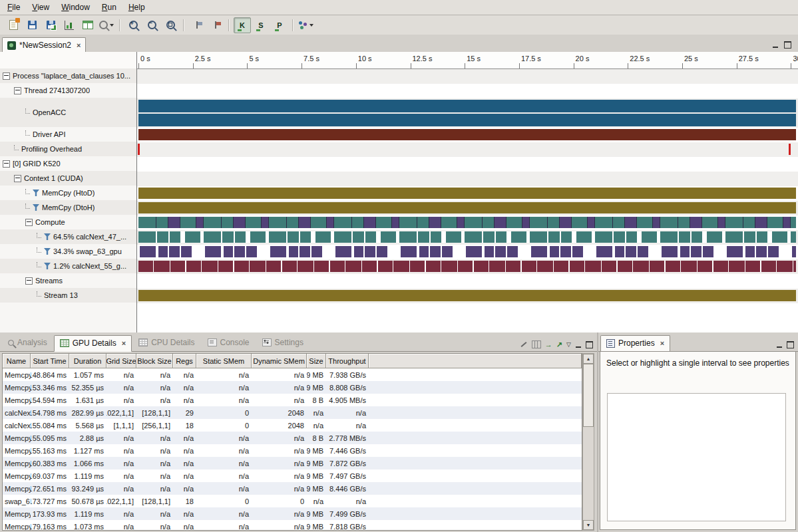 This screenshot has height=532, width=798. Describe the element at coordinates (68, 164) in the screenshot. I see `timeline-tree-row: [0] GRID K520` at that location.